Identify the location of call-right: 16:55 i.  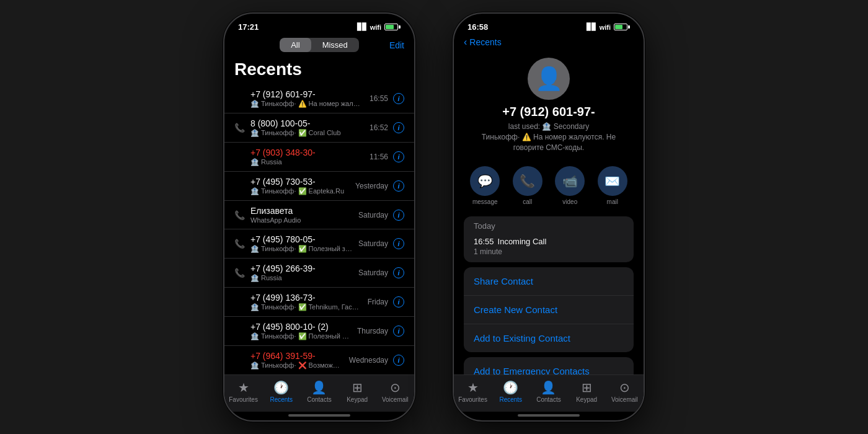
(387, 99).